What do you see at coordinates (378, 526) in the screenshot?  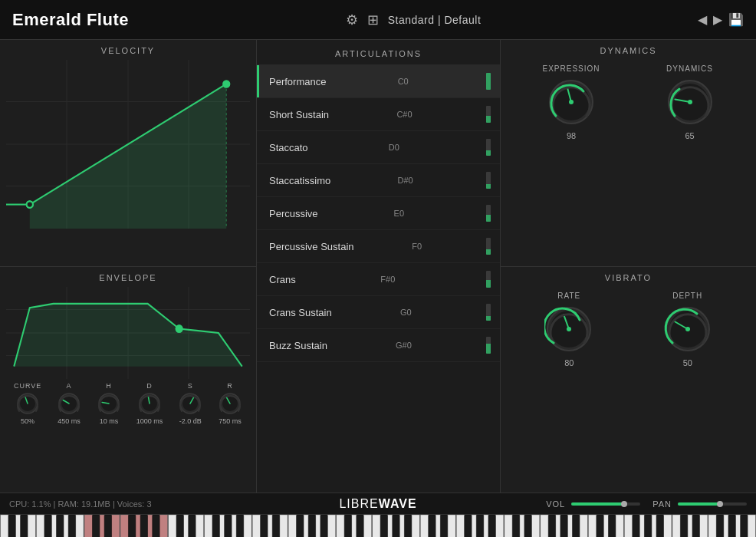 I see `piano-keyboard: C-1C0C1C2C3C4C5C6C7` at bounding box center [378, 526].